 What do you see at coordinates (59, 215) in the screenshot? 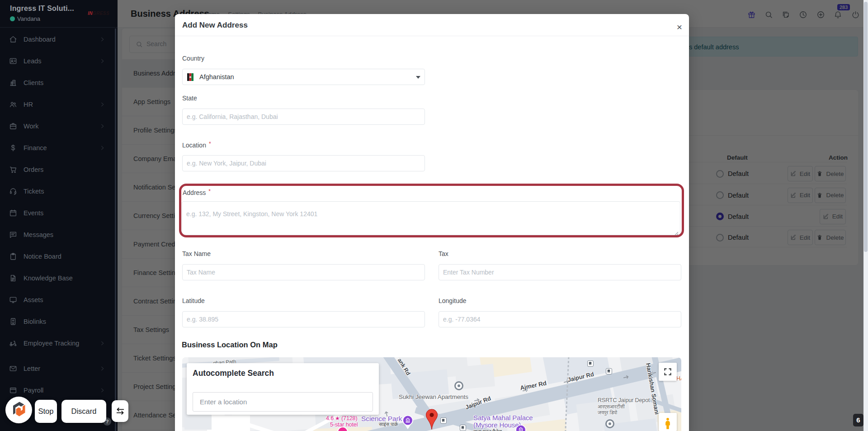
I see `sidebar: Ingress IT Soluti... Vandana INGRESS Das…` at bounding box center [59, 215].